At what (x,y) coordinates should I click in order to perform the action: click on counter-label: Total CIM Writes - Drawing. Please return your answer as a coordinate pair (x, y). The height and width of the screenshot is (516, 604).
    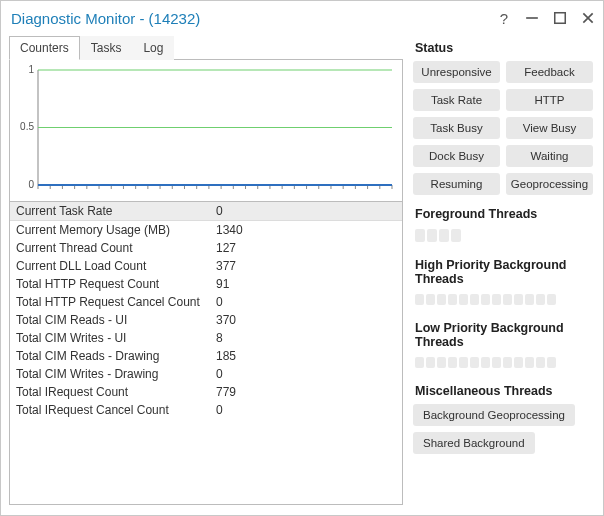
    Looking at the image, I should click on (116, 374).